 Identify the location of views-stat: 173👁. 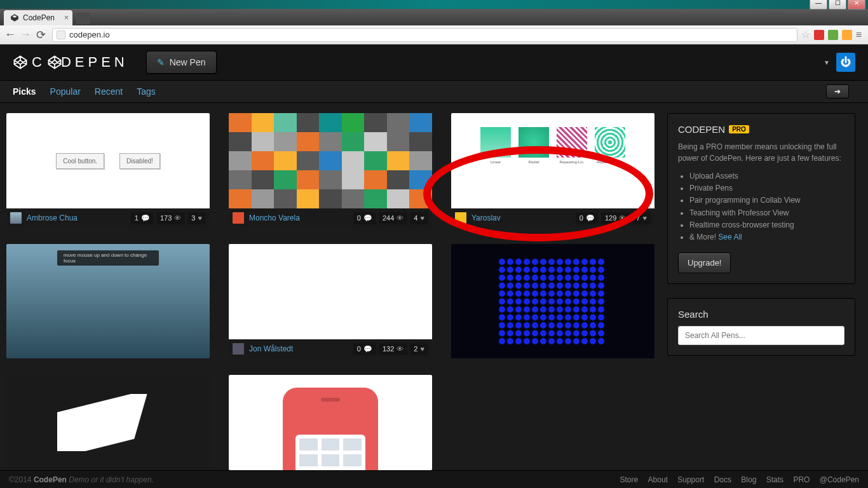
(170, 219).